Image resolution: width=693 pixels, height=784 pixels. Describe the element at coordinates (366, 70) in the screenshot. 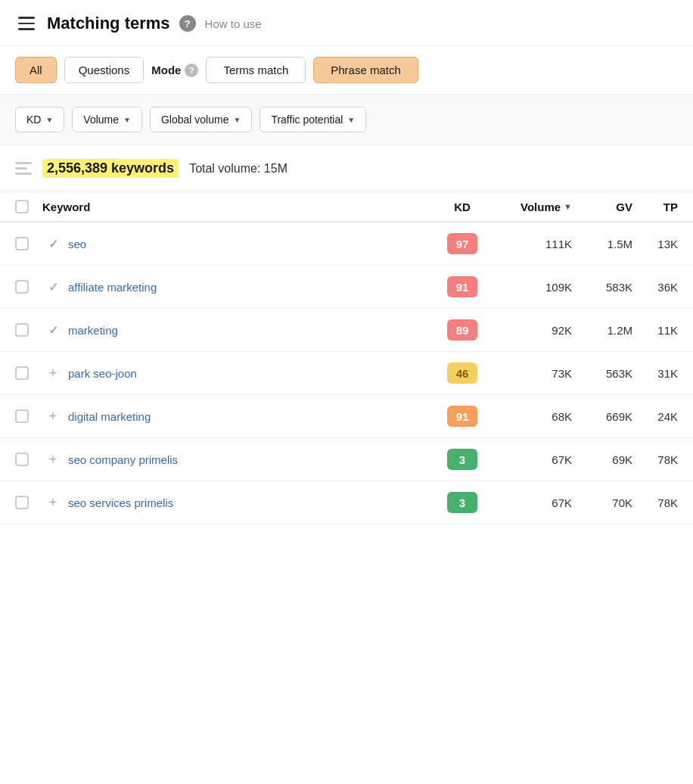

I see `phrase-match-button: Phrase match` at that location.